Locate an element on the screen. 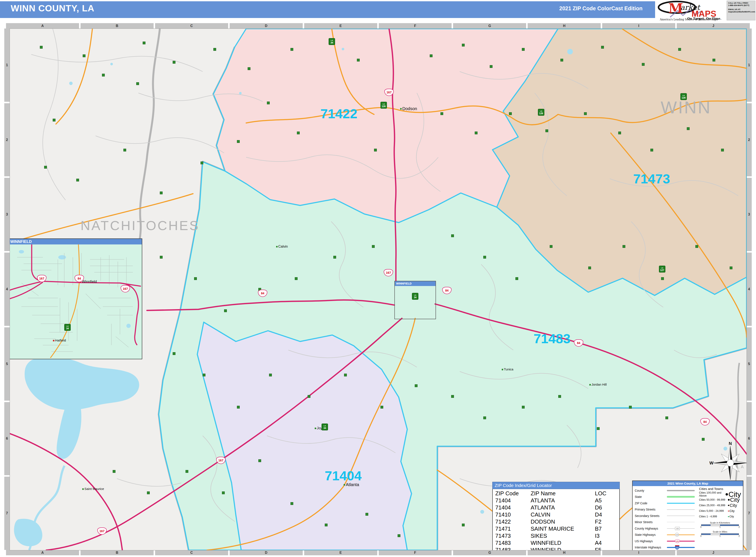  zip-table-row: 71404ATLANTAA5 is located at coordinates (556, 500).